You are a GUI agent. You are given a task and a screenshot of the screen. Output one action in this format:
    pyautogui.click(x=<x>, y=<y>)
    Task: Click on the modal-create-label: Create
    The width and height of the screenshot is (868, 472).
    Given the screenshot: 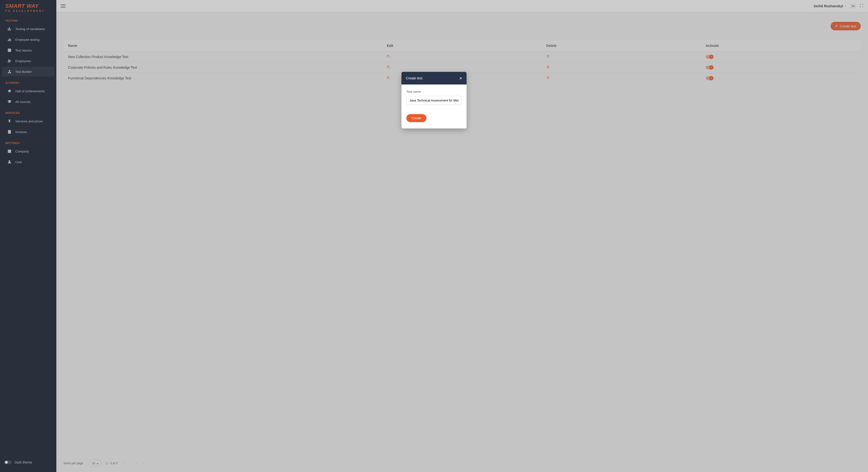 What is the action you would take?
    pyautogui.click(x=416, y=118)
    